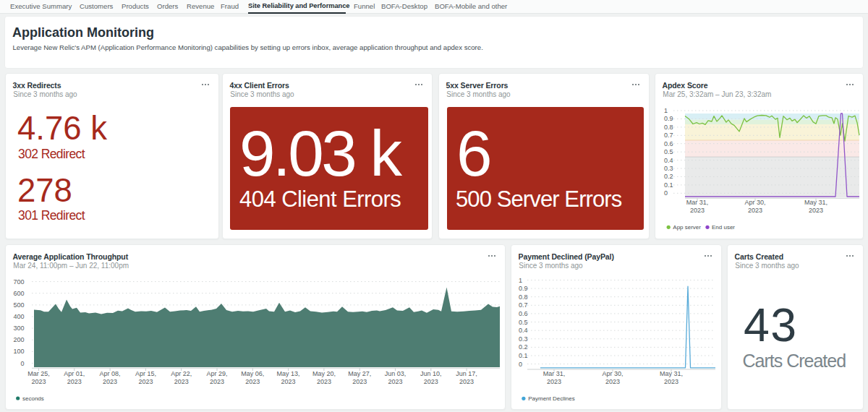 This screenshot has height=412, width=868. What do you see at coordinates (324, 374) in the screenshot?
I see `svg-text: May 20,` at bounding box center [324, 374].